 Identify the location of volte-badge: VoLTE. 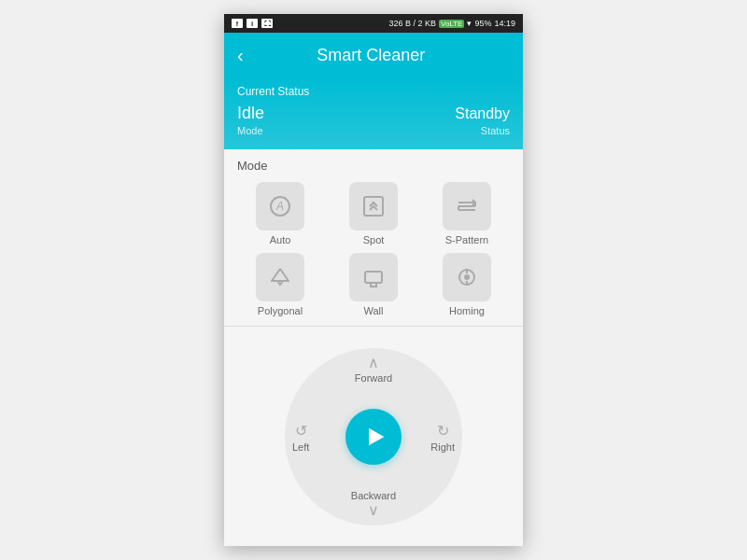
(452, 24).